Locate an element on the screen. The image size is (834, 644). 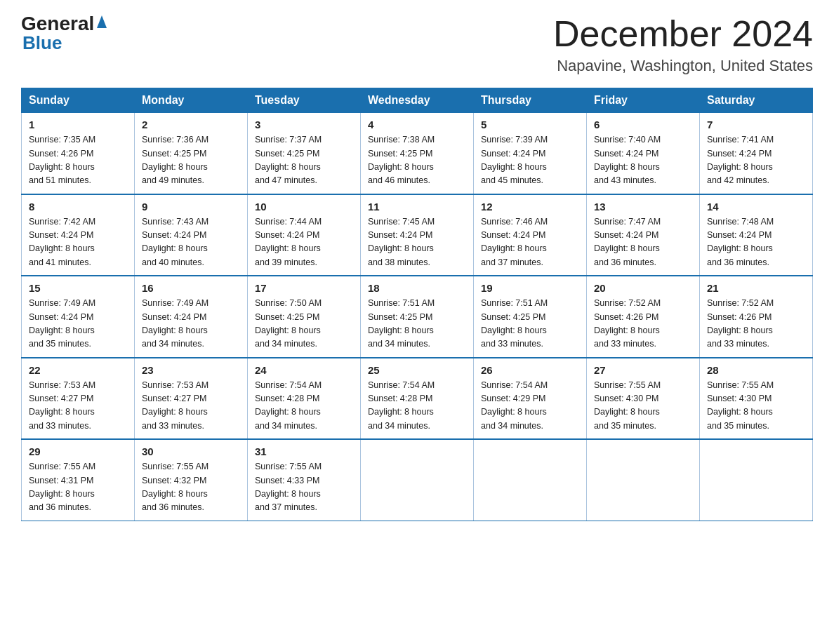
day-info: Sunrise: 7:55 AM Sunset: 4:33 PM Dayligh… is located at coordinates (304, 488).